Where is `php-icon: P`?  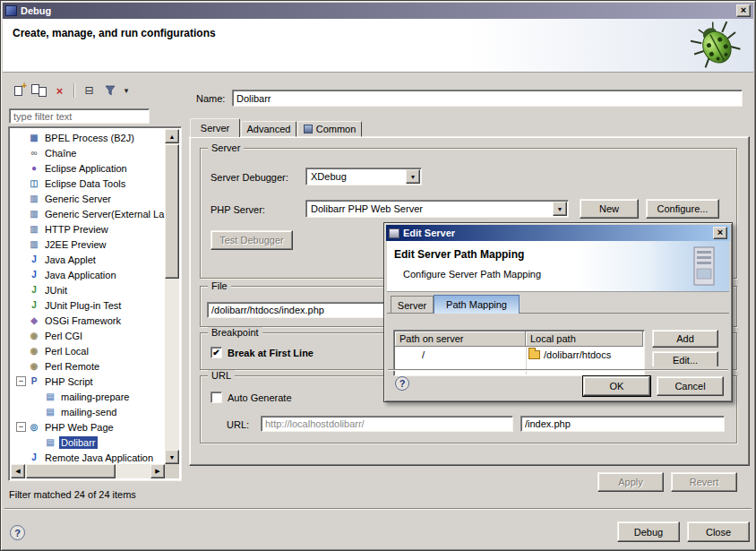
php-icon: P is located at coordinates (34, 382).